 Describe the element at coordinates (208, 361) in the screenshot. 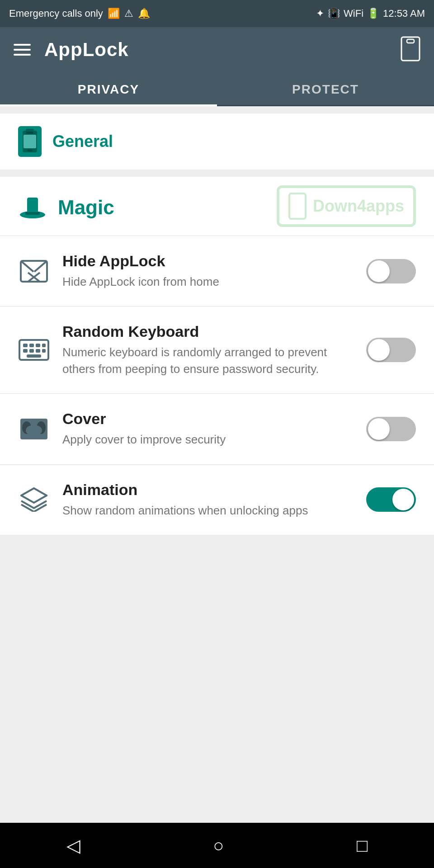

I see `random-keyboard-desc: Numeric keyboard is randomly arranged to…` at that location.